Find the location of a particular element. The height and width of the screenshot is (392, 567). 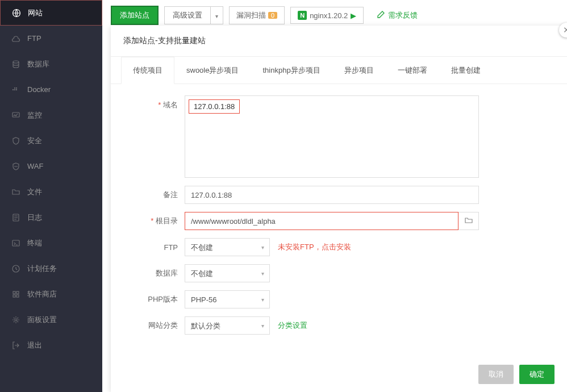

sidebar-item-label: 文件 is located at coordinates (35, 192).